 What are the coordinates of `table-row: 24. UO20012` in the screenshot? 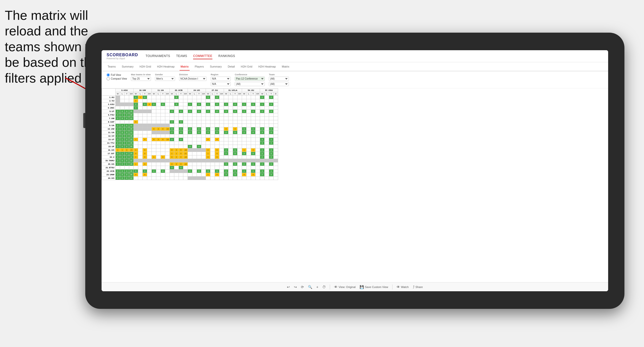 It's located at (190, 178).